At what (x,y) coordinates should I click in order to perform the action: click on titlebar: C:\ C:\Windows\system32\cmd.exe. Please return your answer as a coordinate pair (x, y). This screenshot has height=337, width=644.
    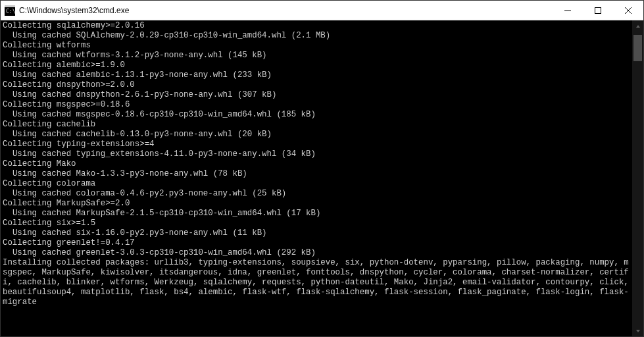
    Looking at the image, I should click on (322, 11).